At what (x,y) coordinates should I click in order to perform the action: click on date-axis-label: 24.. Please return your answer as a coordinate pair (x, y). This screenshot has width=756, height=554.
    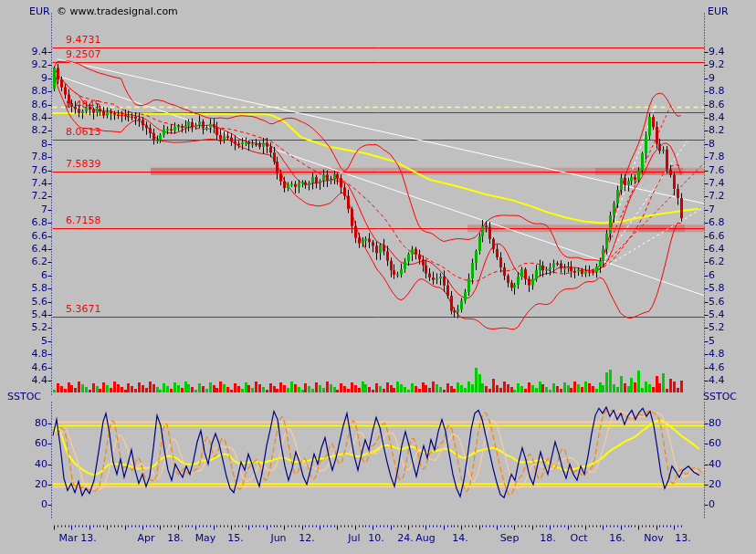
    Looking at the image, I should click on (405, 538).